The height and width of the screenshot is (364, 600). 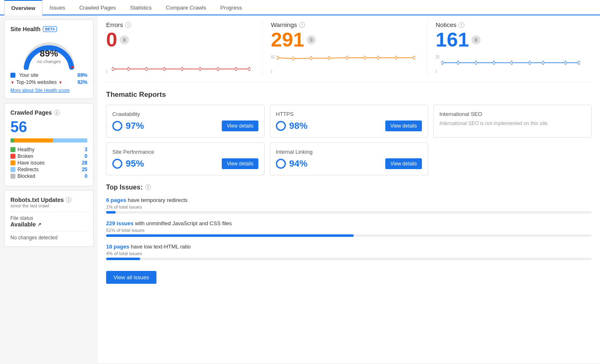 What do you see at coordinates (49, 90) in the screenshot?
I see `more-site-health-link: More about Site Health score` at bounding box center [49, 90].